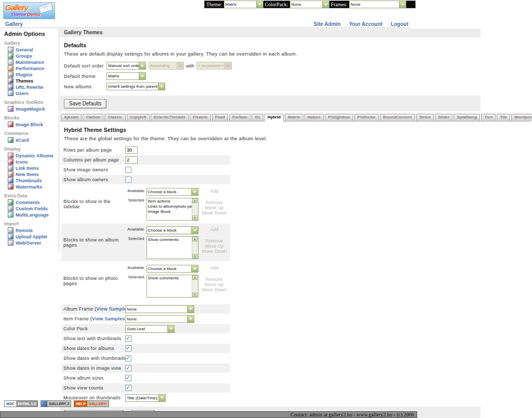 The image size is (532, 418). I want to click on selected-blocks-listbox: Item actionsLinks to album/photo peersIm…, so click(172, 209).